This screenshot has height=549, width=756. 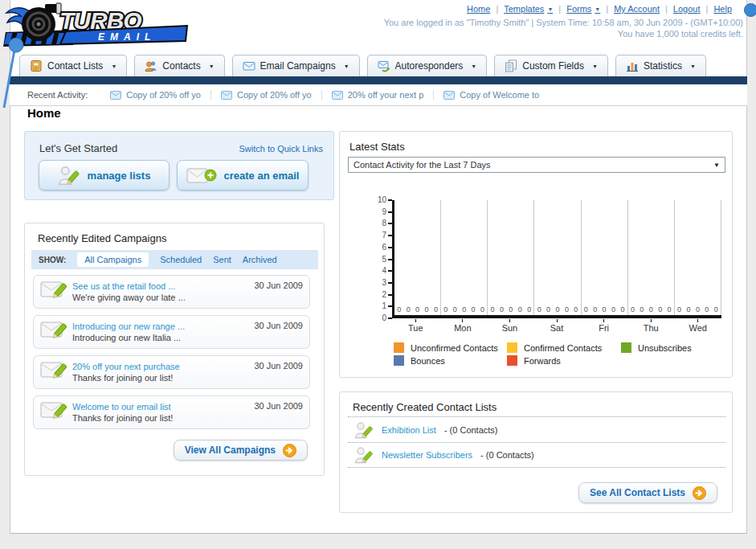 What do you see at coordinates (241, 450) in the screenshot?
I see `view-all-campaigns-button: View All Campaigns` at bounding box center [241, 450].